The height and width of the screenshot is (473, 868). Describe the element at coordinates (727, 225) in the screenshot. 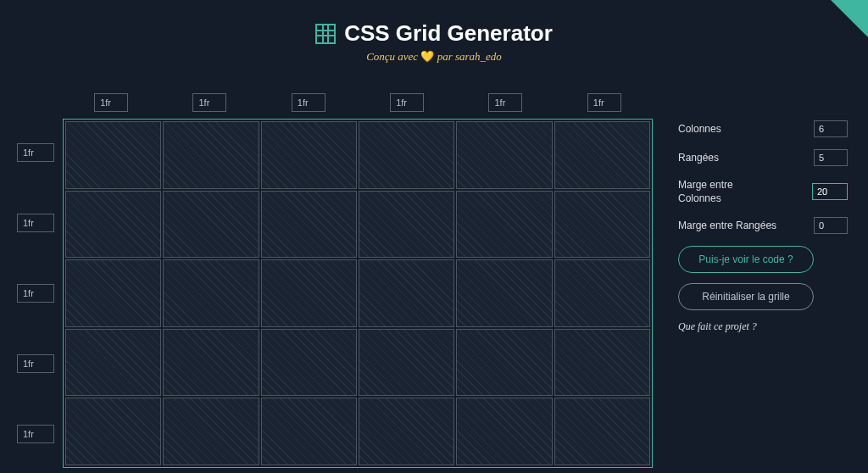

I see `row-gap-label: Marge entre Rangées` at that location.